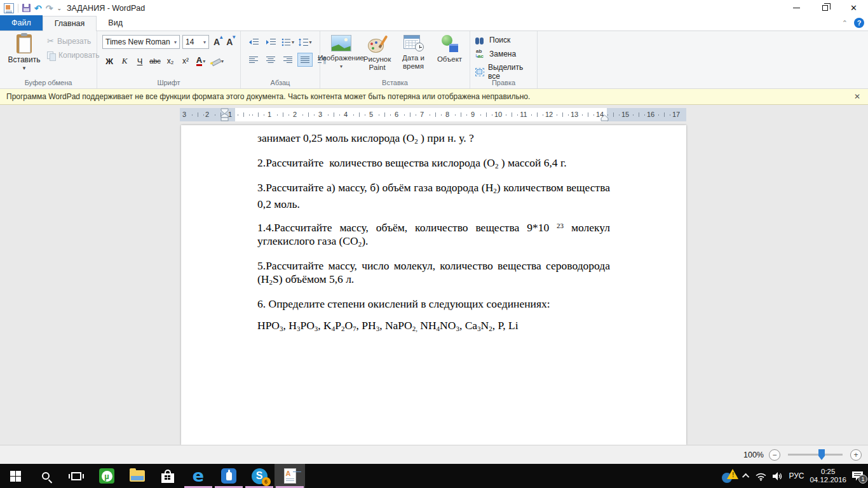 Image resolution: width=868 pixels, height=488 pixels. I want to click on grow-font-button: A▲, so click(217, 42).